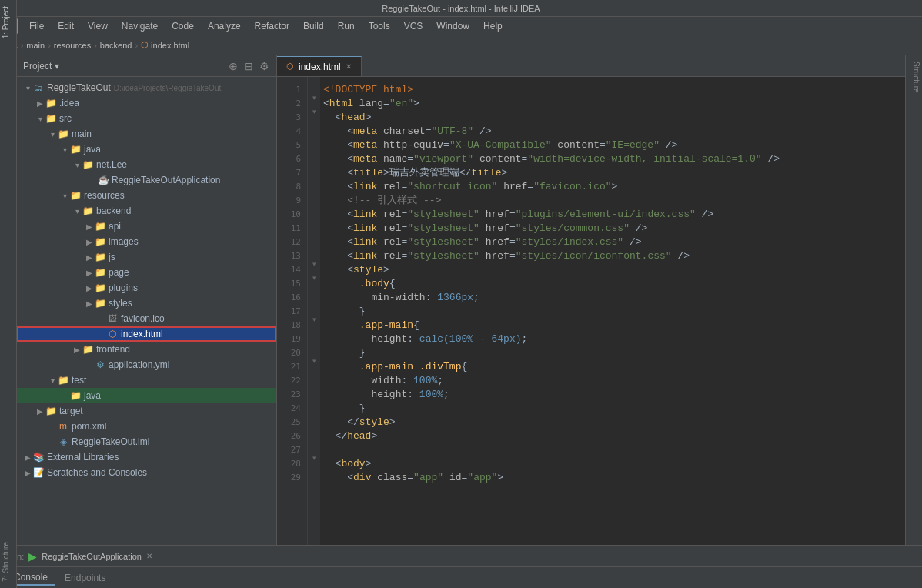  What do you see at coordinates (146, 396) in the screenshot?
I see `tree-item-testjava: 📁 java` at bounding box center [146, 396].